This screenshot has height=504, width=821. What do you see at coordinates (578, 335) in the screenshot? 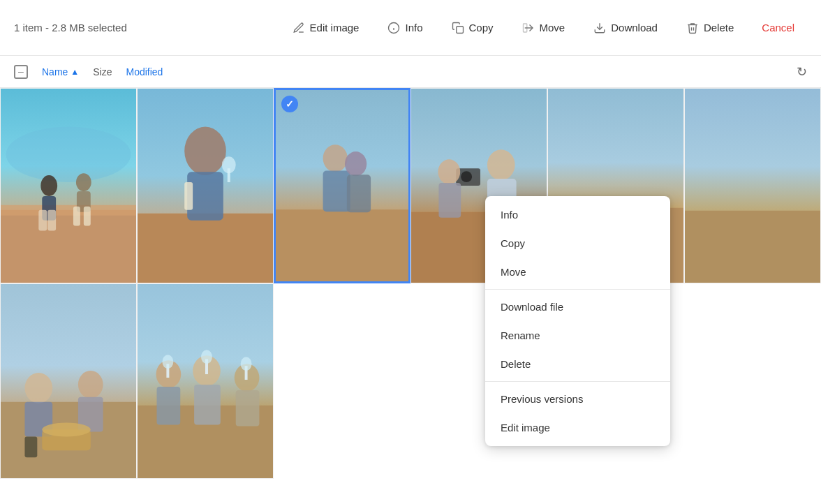
I see `context-menu-rename: Rename` at bounding box center [578, 335].